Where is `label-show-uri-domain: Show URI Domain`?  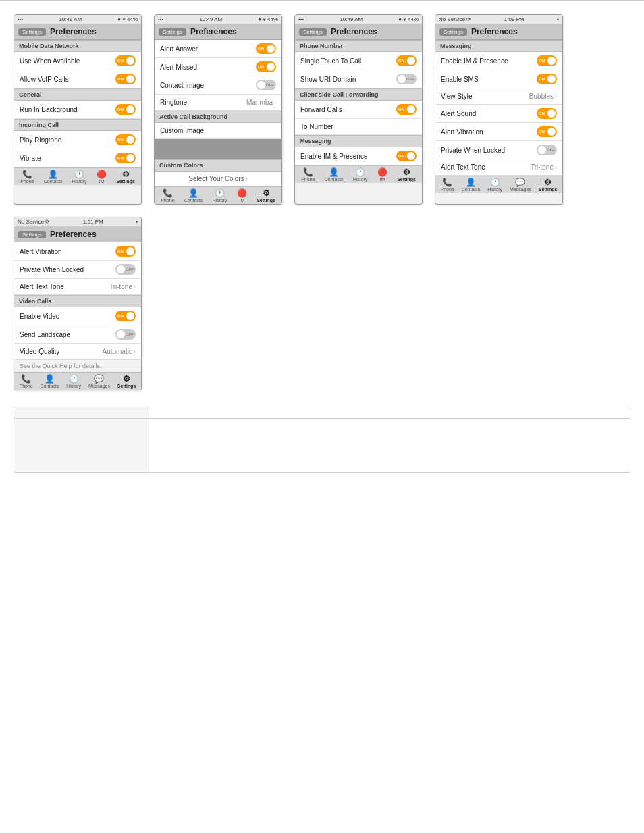 label-show-uri-domain: Show URI Domain is located at coordinates (328, 80).